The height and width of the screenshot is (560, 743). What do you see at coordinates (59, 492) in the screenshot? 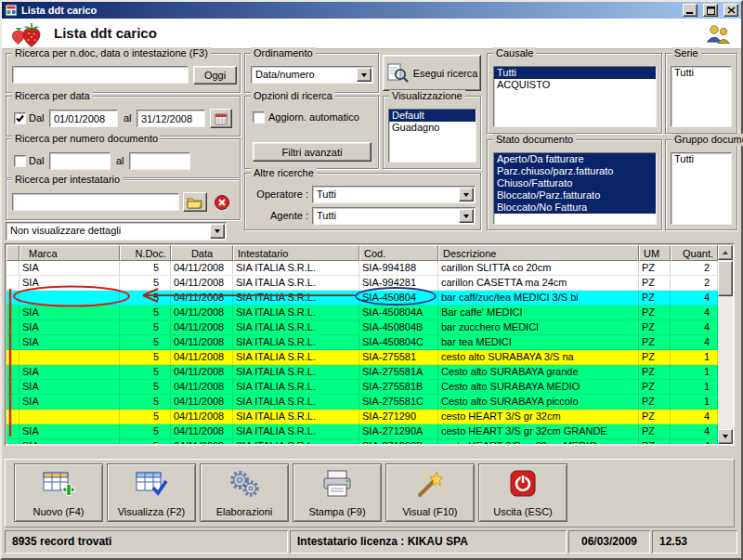
I see `nuovo-button: Nuovo (F4)` at bounding box center [59, 492].